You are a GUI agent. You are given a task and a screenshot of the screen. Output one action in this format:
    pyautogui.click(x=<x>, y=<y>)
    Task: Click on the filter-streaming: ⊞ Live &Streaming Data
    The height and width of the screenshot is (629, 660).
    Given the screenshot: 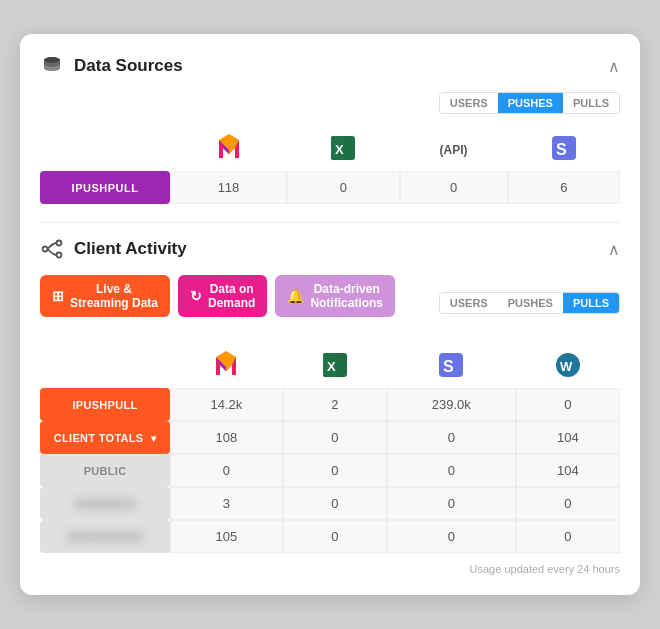 What is the action you would take?
    pyautogui.click(x=105, y=296)
    